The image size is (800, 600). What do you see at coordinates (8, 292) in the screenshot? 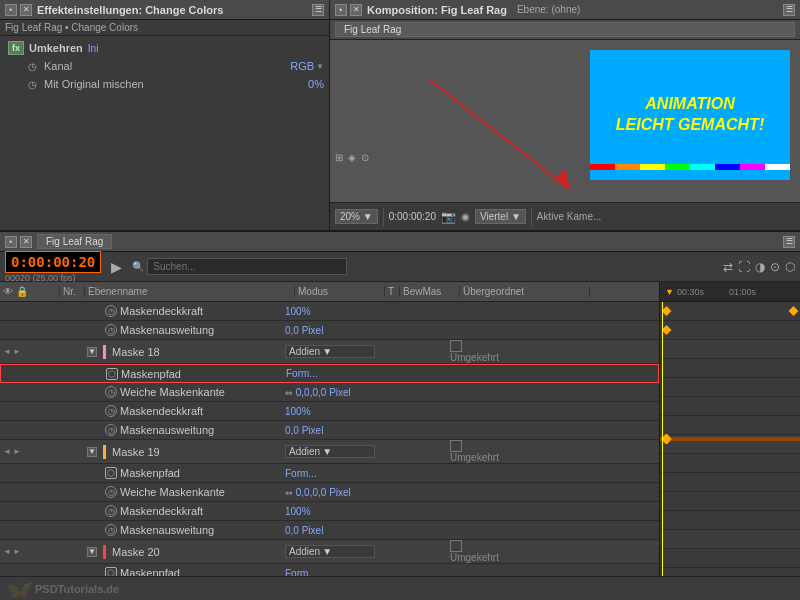
I see `eye-col-icon: 👁` at bounding box center [8, 292].